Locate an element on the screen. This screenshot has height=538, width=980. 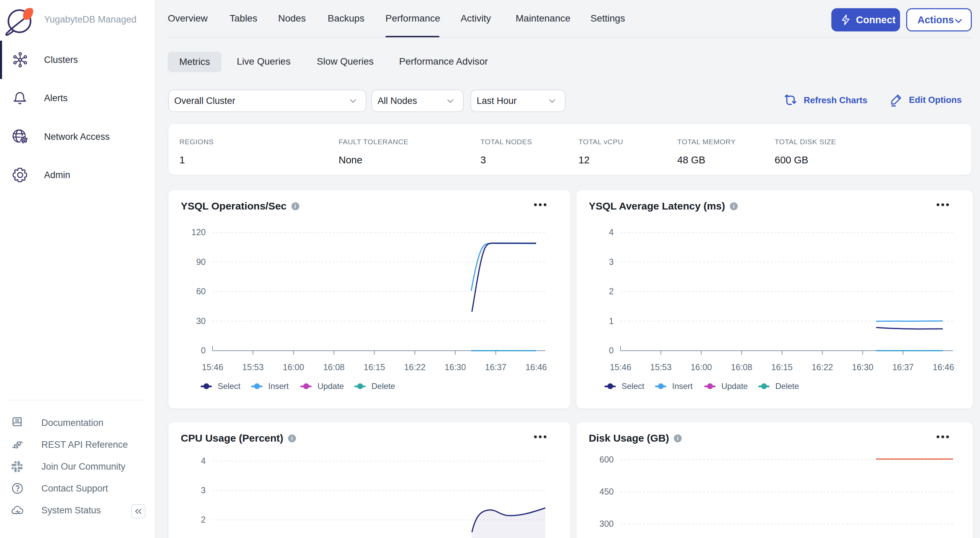
svg-text: 300 is located at coordinates (606, 524).